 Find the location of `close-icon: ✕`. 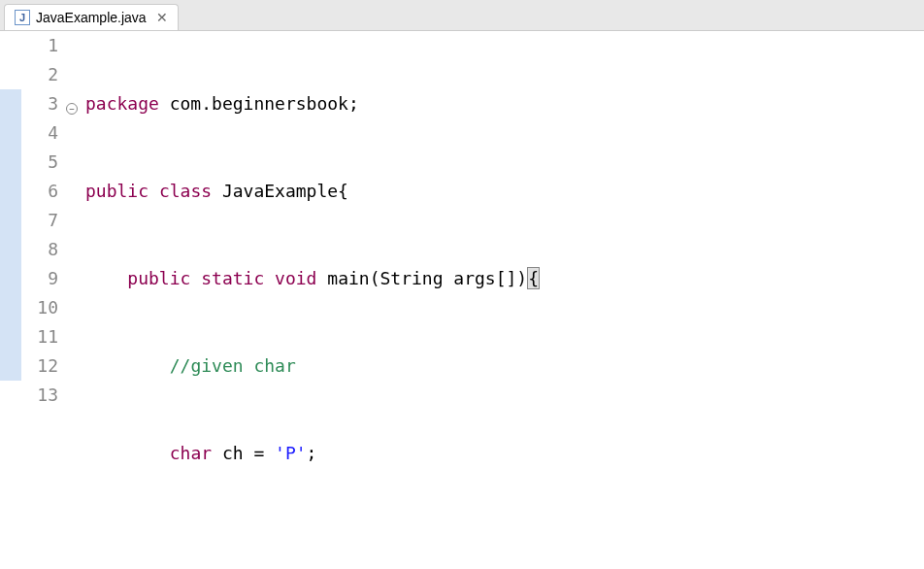

close-icon: ✕ is located at coordinates (162, 17).